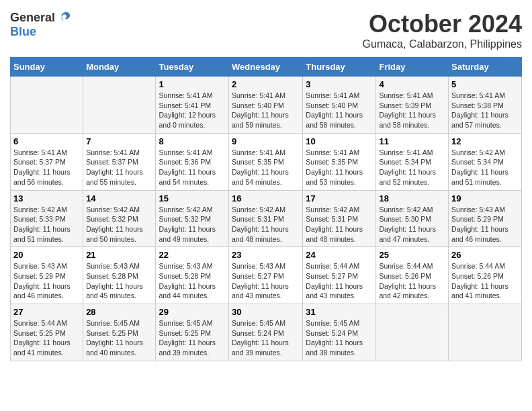 Image resolution: width=532 pixels, height=411 pixels. Describe the element at coordinates (485, 85) in the screenshot. I see `day-number: 5` at that location.